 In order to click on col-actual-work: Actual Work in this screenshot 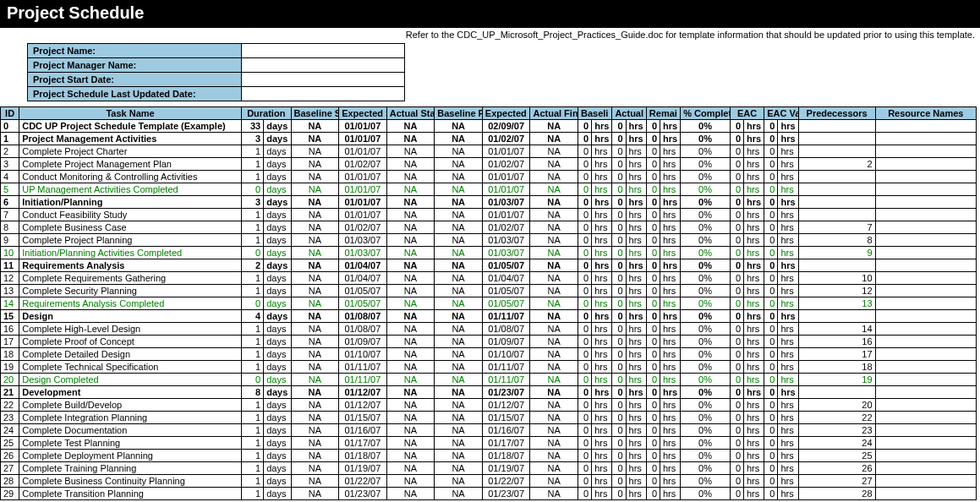, I will do `click(629, 113)`.